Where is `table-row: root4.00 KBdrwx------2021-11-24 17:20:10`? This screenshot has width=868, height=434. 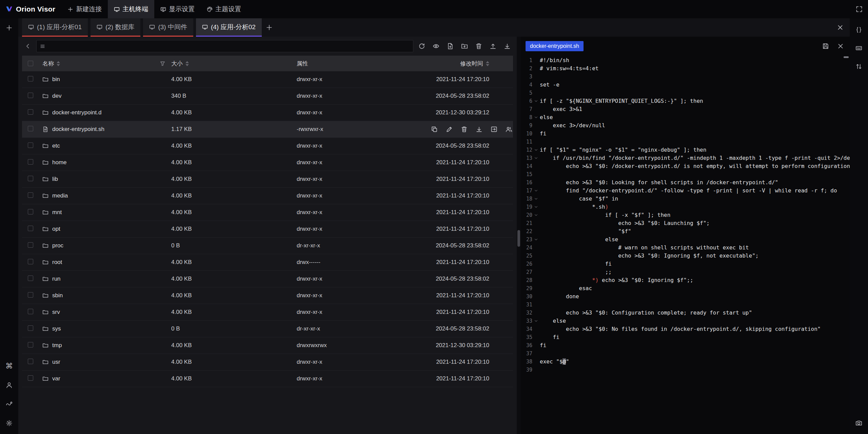
table-row: root4.00 KBdrwx------2021-11-24 17:20:10 is located at coordinates (268, 263).